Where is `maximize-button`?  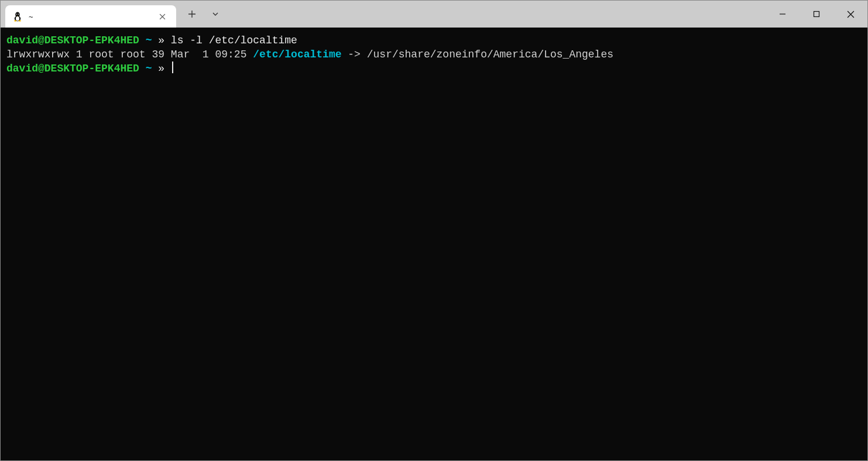
maximize-button is located at coordinates (816, 14).